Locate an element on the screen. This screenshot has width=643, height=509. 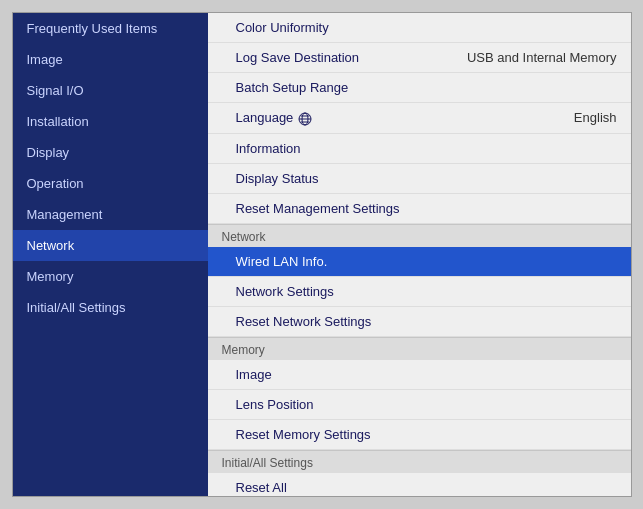
menu-item-image: Image is located at coordinates (420, 375).